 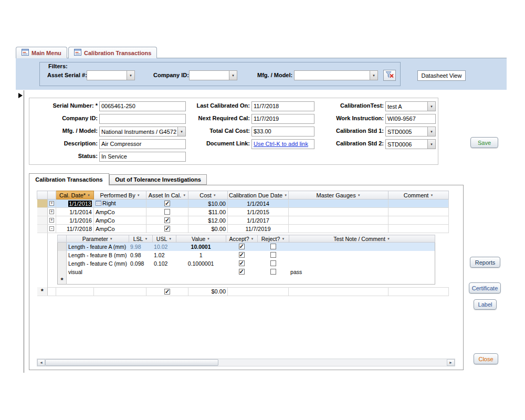 What do you see at coordinates (258, 204) in the screenshot?
I see `due-date-cell: 1/1/2014` at bounding box center [258, 204].